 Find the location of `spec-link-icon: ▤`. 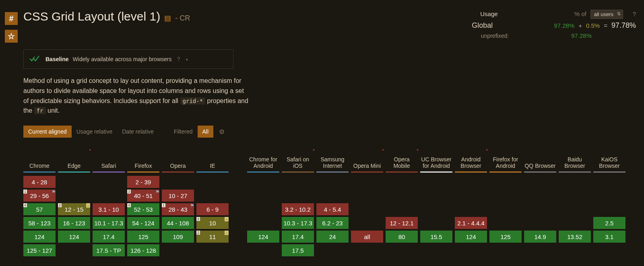

spec-link-icon: ▤ is located at coordinates (167, 18).